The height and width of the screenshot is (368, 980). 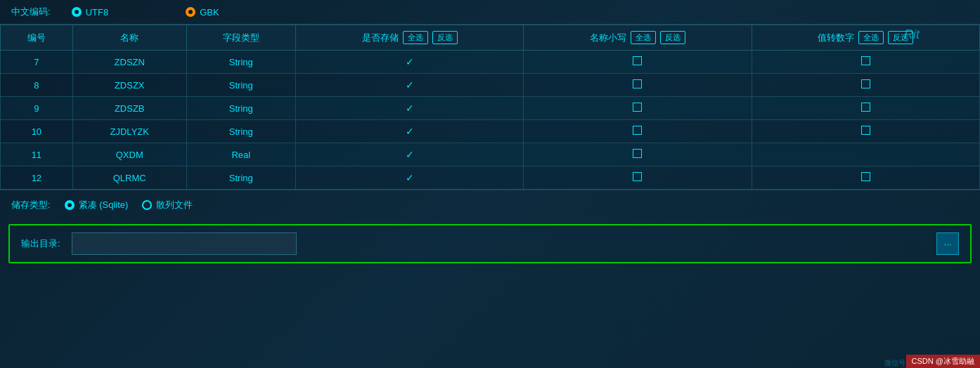 I want to click on col-header-store: 是否存储 全选 反选, so click(x=409, y=38).